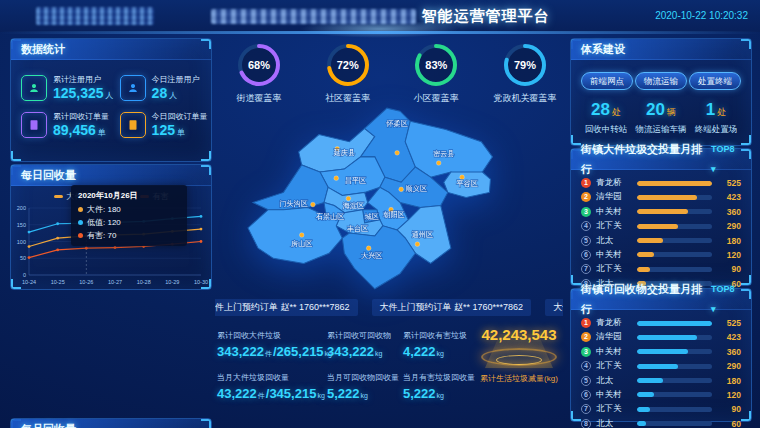  Describe the element at coordinates (586, 366) in the screenshot. I see `rank-badge: 4` at that location.